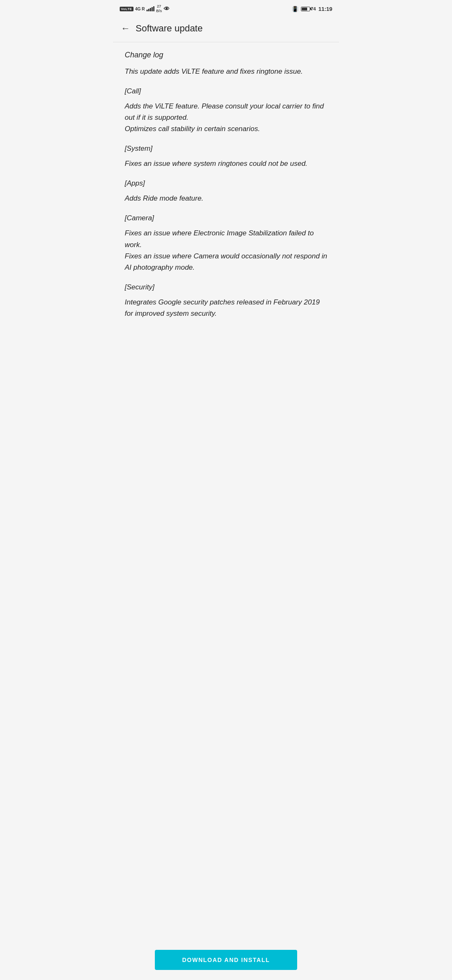 The width and height of the screenshot is (452, 980). I want to click on data-speed: 27 B/s, so click(159, 9).